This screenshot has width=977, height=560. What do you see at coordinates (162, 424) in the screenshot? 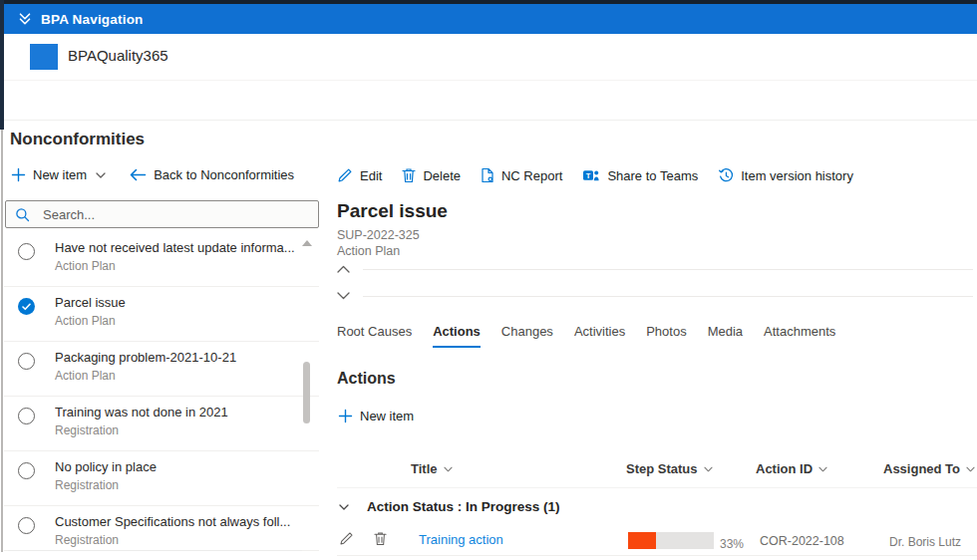
I see `list-item: Training was not done in 2021 Registrati…` at bounding box center [162, 424].